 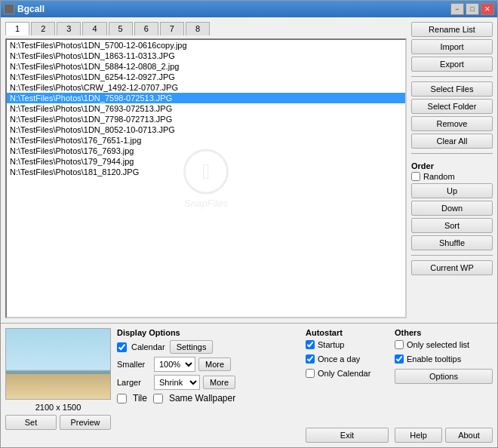 I want to click on same-wallpaper-checkbox, so click(x=158, y=398).